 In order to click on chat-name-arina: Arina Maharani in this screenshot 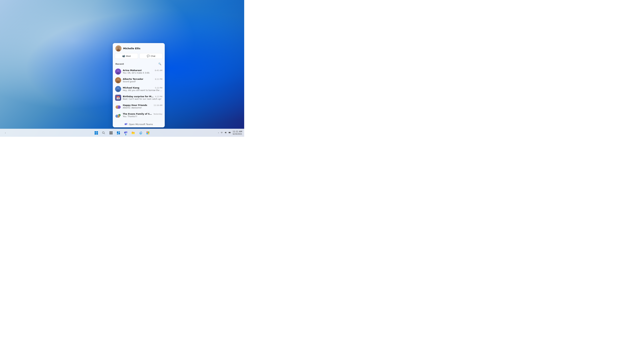, I will do `click(132, 70)`.